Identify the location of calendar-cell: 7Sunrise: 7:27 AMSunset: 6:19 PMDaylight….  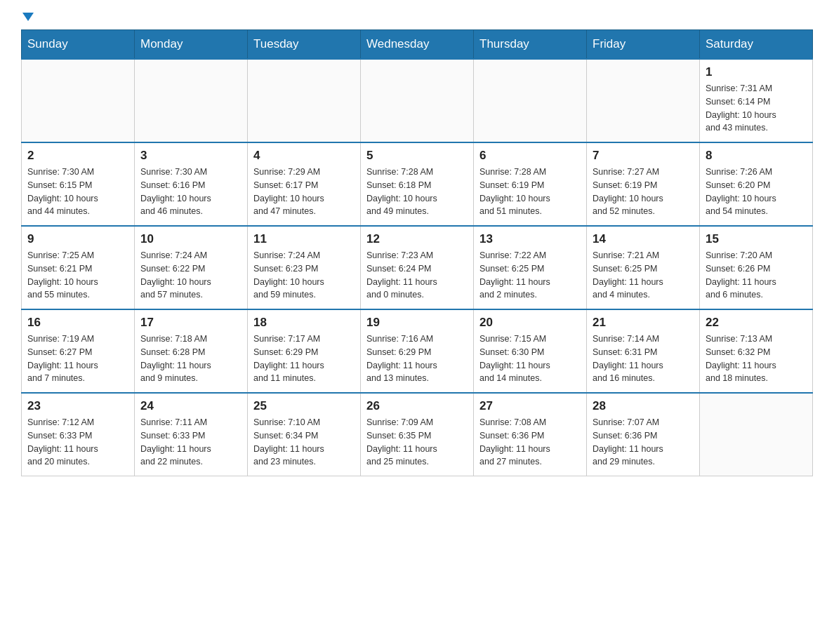
(643, 184).